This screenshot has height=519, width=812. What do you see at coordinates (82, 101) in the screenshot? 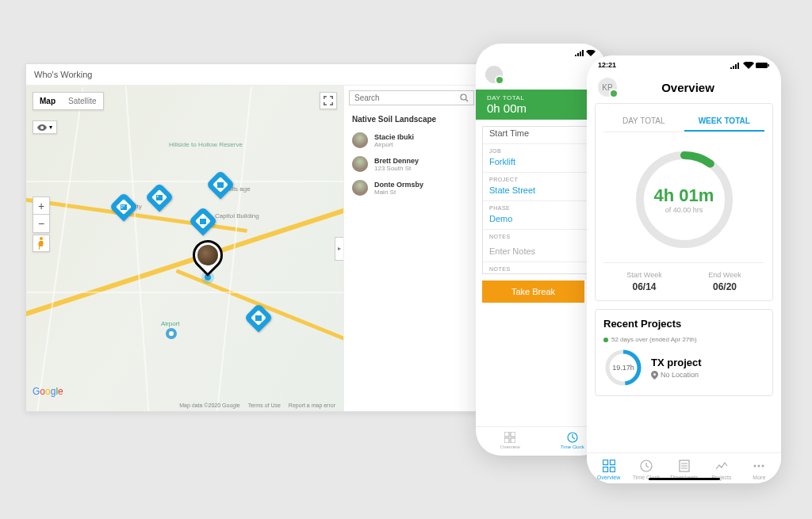
I see `map-tab-satellite: Satellite` at bounding box center [82, 101].